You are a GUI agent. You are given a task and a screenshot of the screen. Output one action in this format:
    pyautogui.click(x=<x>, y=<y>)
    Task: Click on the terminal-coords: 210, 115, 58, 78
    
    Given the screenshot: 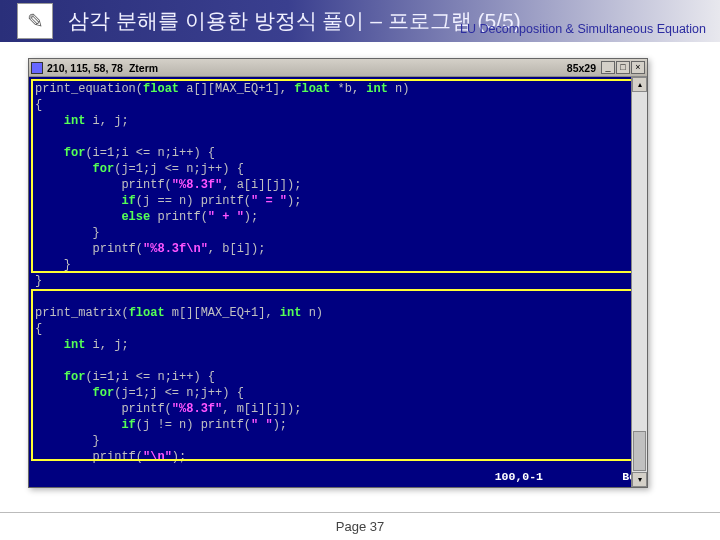 What is the action you would take?
    pyautogui.click(x=85, y=68)
    